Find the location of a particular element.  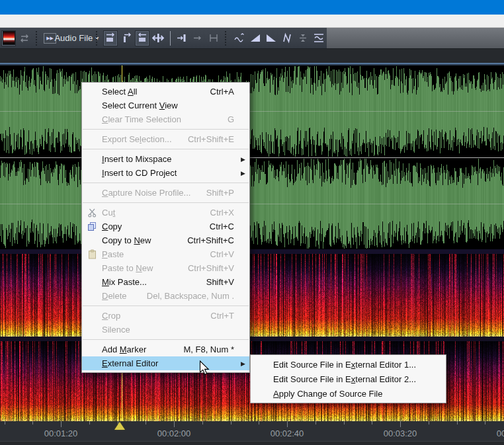

arrow-right-icon is located at coordinates (198, 38).